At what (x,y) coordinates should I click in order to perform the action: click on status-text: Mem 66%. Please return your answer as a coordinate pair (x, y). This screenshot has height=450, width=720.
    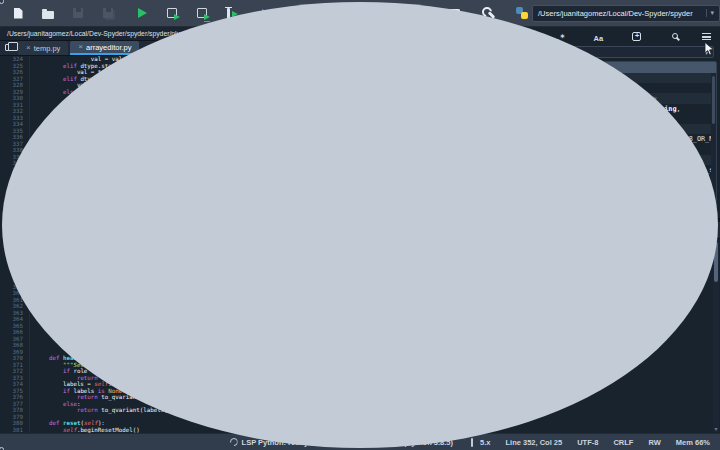
    Looking at the image, I should click on (693, 442).